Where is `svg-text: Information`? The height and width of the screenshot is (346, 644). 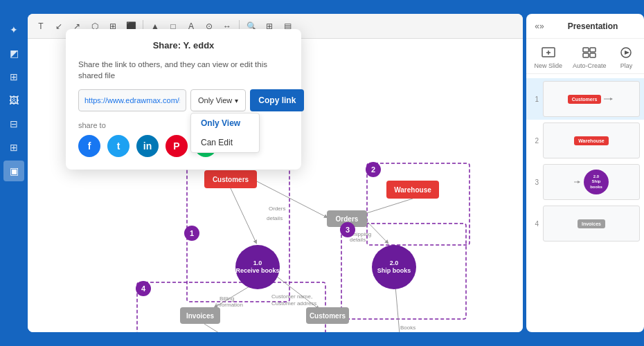 svg-text: Information is located at coordinates (229, 304).